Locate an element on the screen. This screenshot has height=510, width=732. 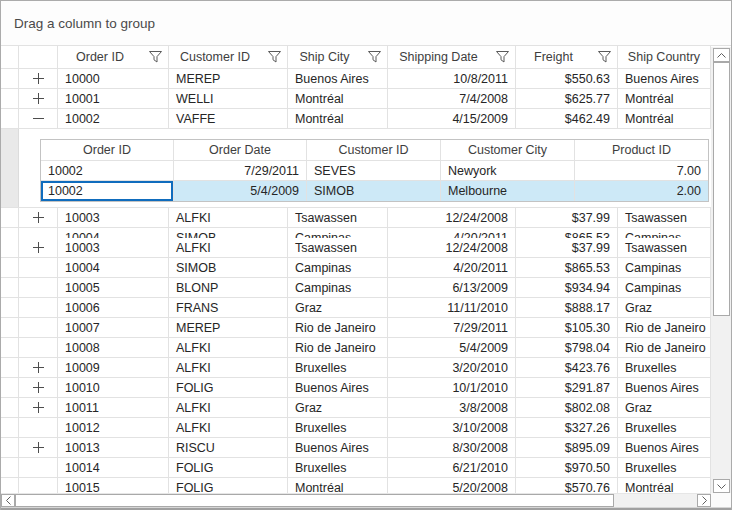
scroll-right-button is located at coordinates (704, 500).